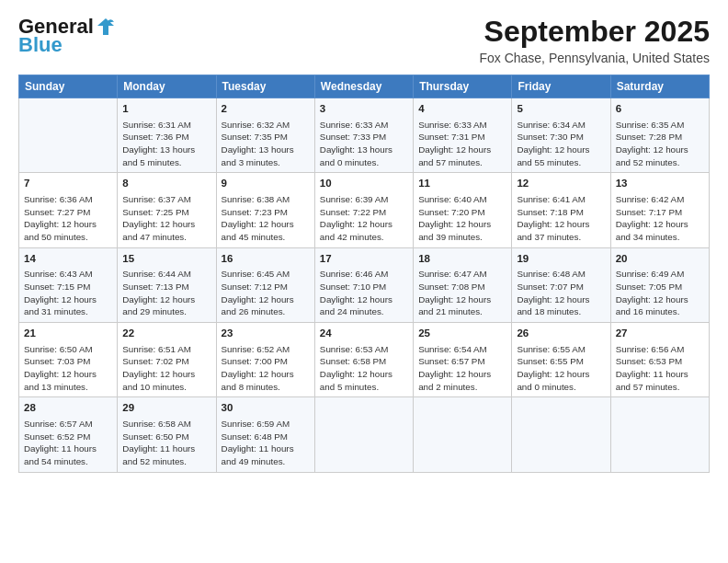  I want to click on month-title: September 2025, so click(594, 31).